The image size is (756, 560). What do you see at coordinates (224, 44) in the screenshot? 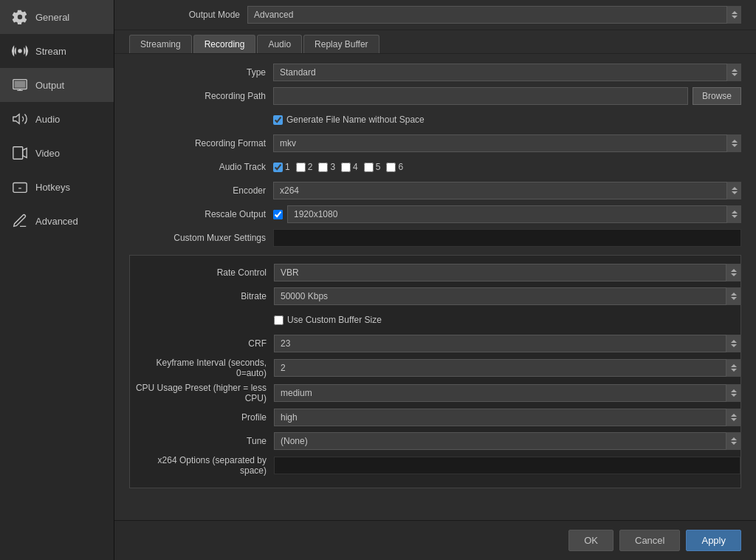
I see `tab-recording: Recording` at bounding box center [224, 44].